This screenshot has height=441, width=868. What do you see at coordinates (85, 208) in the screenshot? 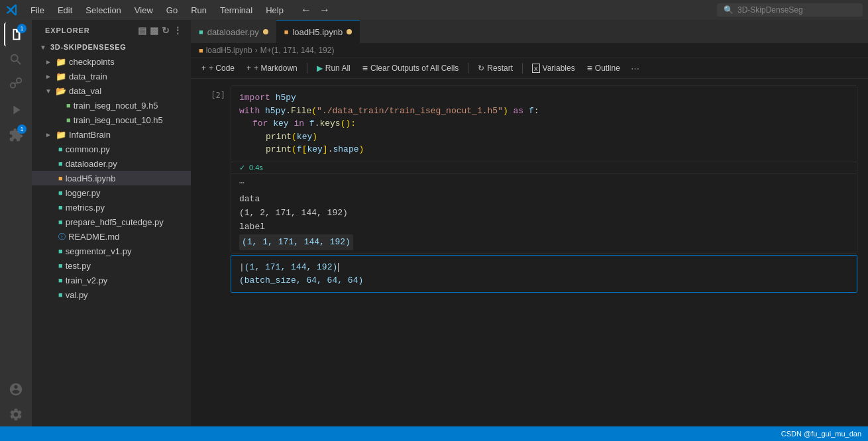
I see `metrics-py-label: metrics.py` at bounding box center [85, 208].